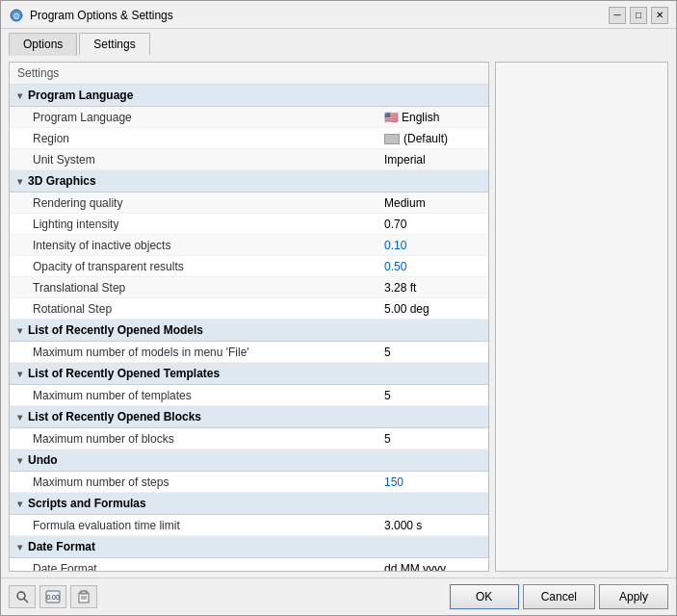  Describe the element at coordinates (248, 288) in the screenshot. I see `row-translational-step: Translational Step 3.28 ft` at that location.